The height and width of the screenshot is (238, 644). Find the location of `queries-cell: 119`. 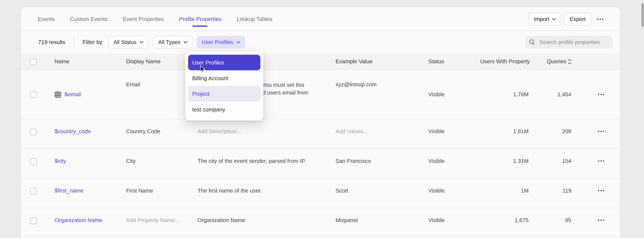

queries-cell: 119 is located at coordinates (550, 186).